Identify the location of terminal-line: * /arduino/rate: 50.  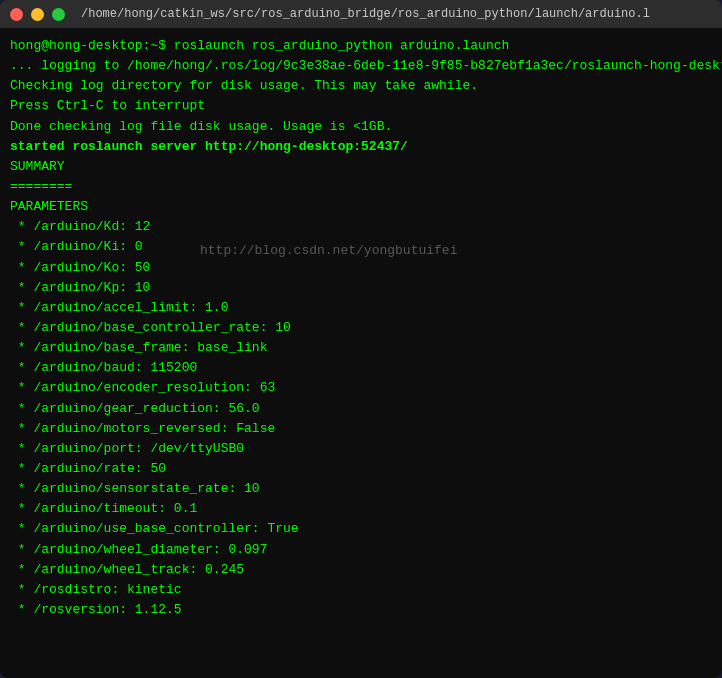
(361, 469).